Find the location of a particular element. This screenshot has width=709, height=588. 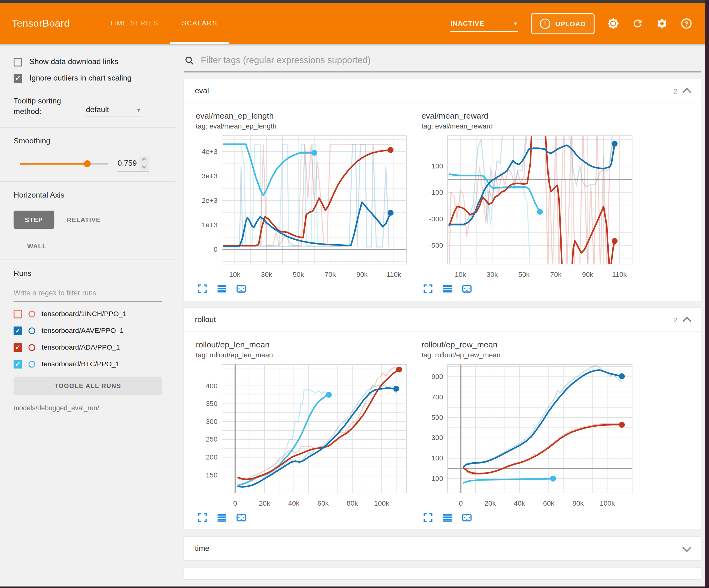

section-card-partial is located at coordinates (442, 573).